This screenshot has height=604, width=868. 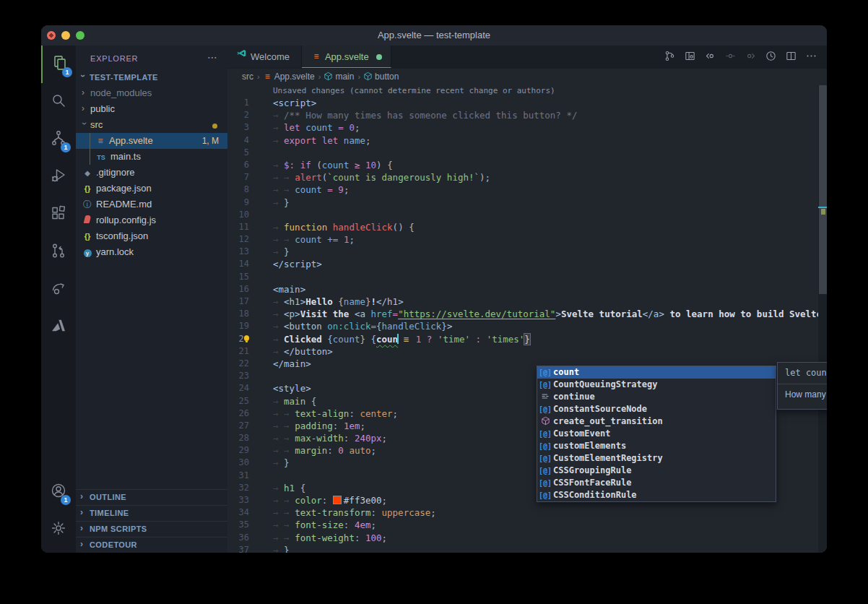 What do you see at coordinates (527, 165) in the screenshot?
I see `code-line: 6→ $: if (count ≥ 10) {` at bounding box center [527, 165].